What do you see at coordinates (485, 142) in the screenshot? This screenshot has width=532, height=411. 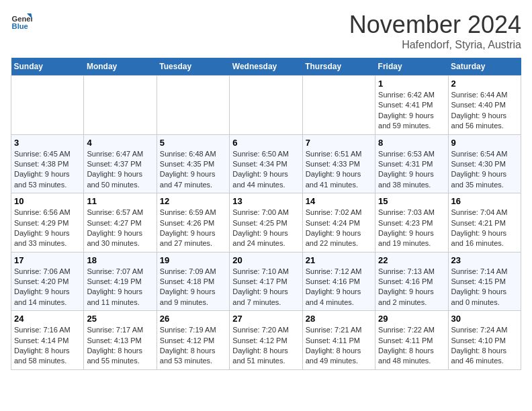 I see `day-number: 9` at bounding box center [485, 142].